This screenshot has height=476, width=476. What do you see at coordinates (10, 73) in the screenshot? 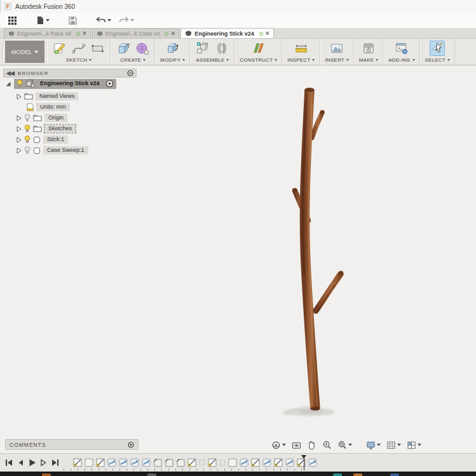
I see `collapse-panel-icon: ◀◀` at bounding box center [10, 73].